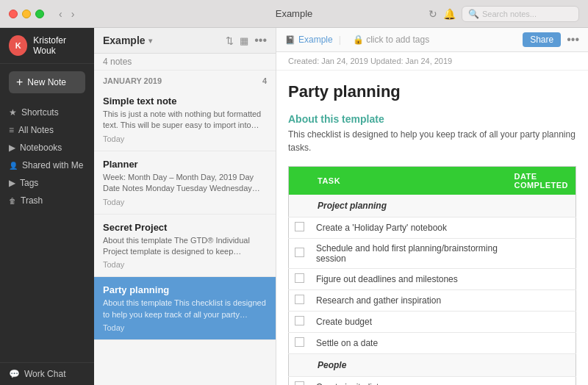  I want to click on back-button: ‹, so click(60, 14).